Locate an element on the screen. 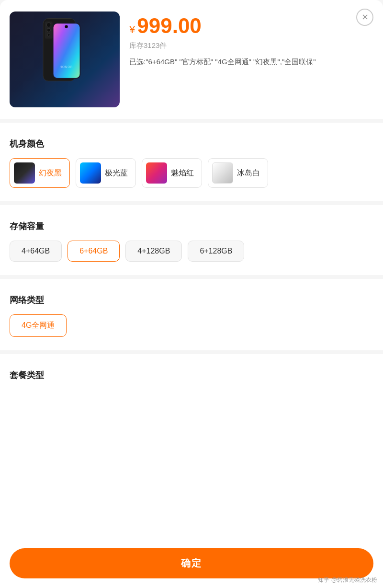  confirm-label: 确定 is located at coordinates (192, 563).